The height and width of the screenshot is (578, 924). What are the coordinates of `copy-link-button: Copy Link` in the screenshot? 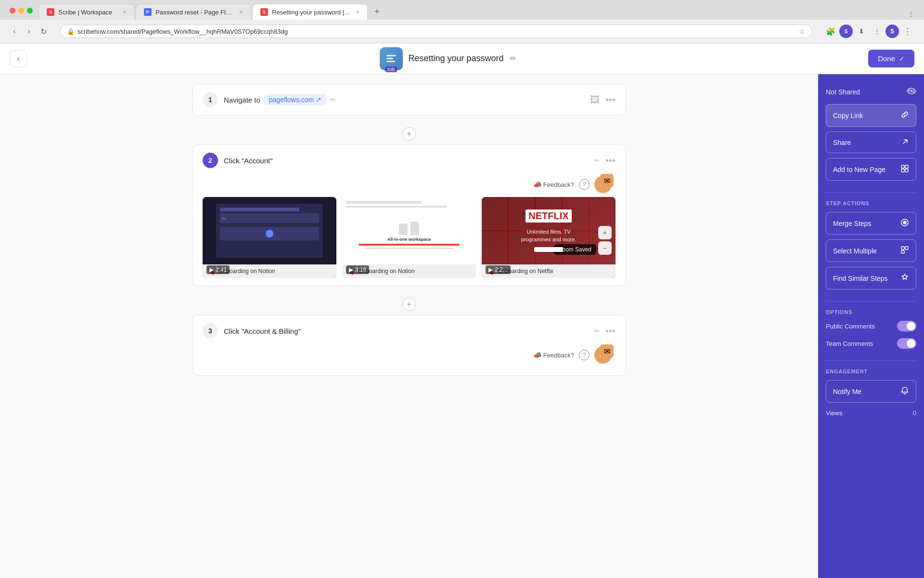 It's located at (871, 116).